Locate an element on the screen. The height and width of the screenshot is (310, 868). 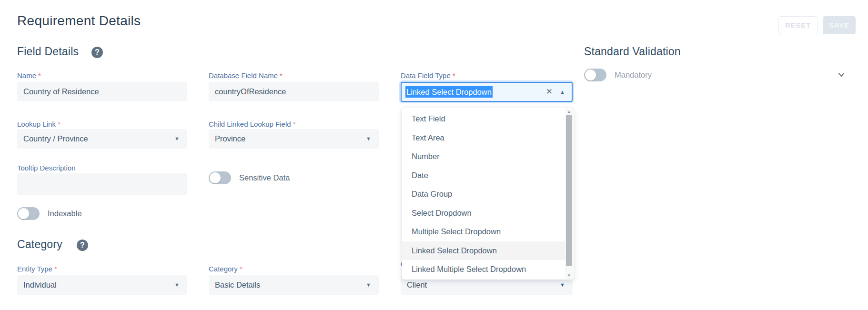
mandatory-label: Mandatory is located at coordinates (633, 75).